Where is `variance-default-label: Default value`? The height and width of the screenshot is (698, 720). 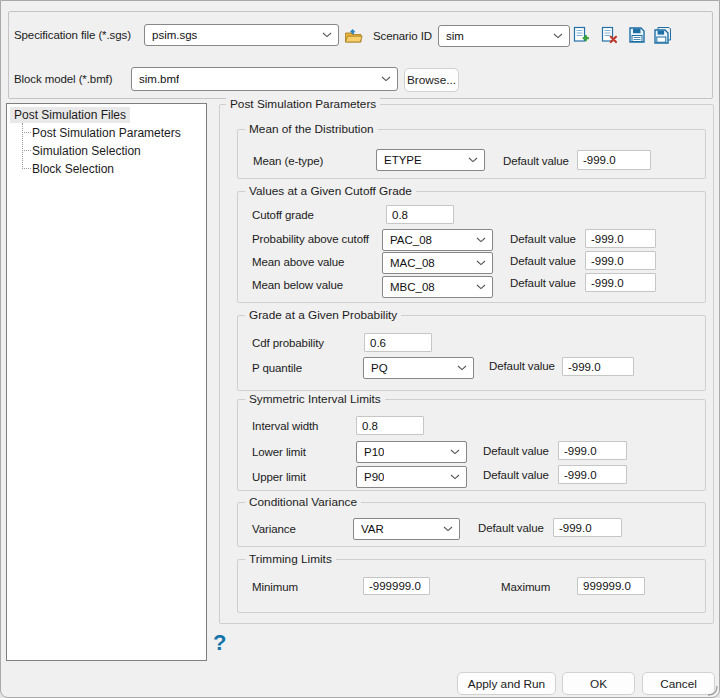
variance-default-label: Default value is located at coordinates (511, 528).